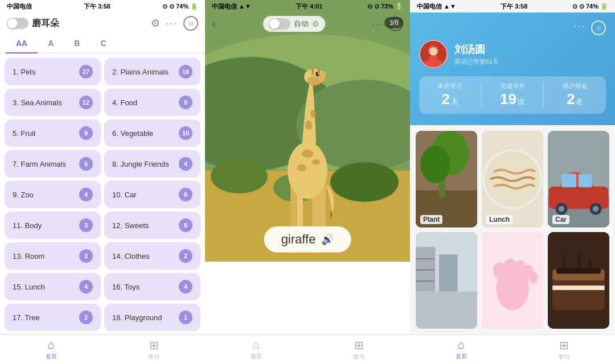  What do you see at coordinates (446, 179) in the screenshot?
I see `plant-image` at bounding box center [446, 179].